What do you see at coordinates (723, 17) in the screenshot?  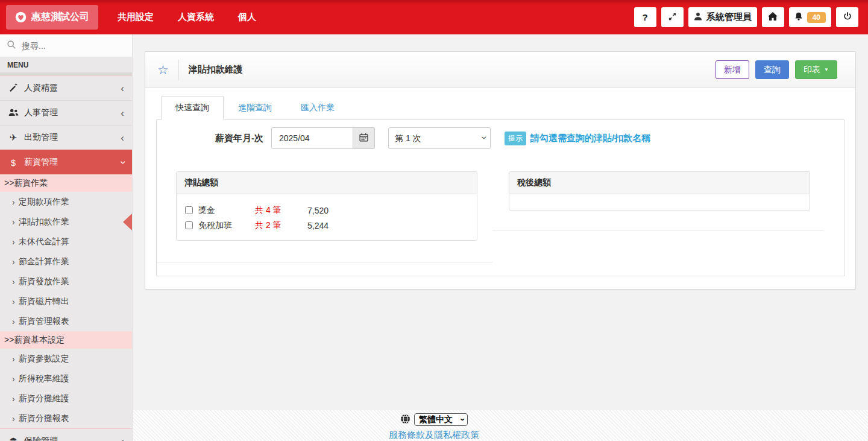 I see `user-menu-button: 系統管理員` at bounding box center [723, 17].